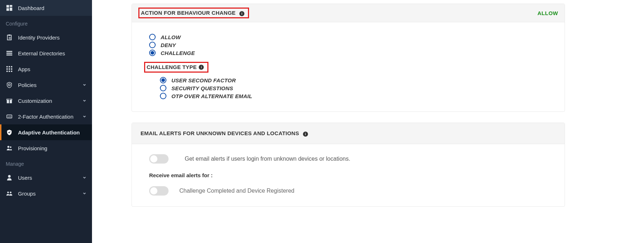 This screenshot has width=644, height=243. Describe the element at coordinates (237, 191) in the screenshot. I see `alert-option-label: Challenge Completed and Device Registere…` at that location.